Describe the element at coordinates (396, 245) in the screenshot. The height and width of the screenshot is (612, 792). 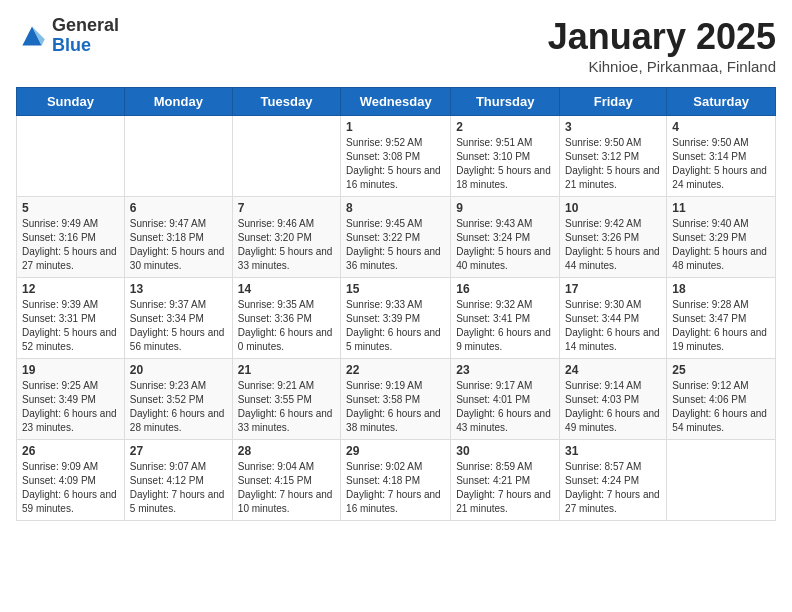
I see `day-info: Sunrise: 9:45 AM Sunset: 3:22 PM Dayligh…` at that location.